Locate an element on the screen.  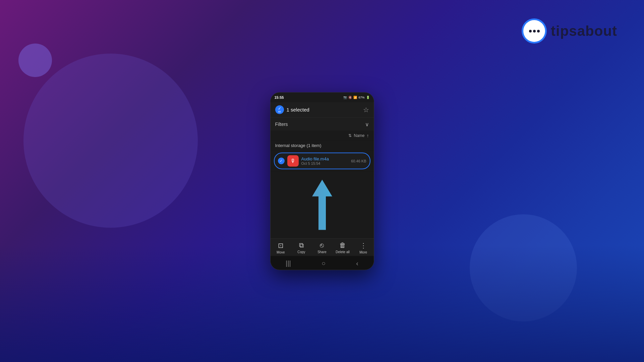
network-icon: 📶 is located at coordinates (355, 97).